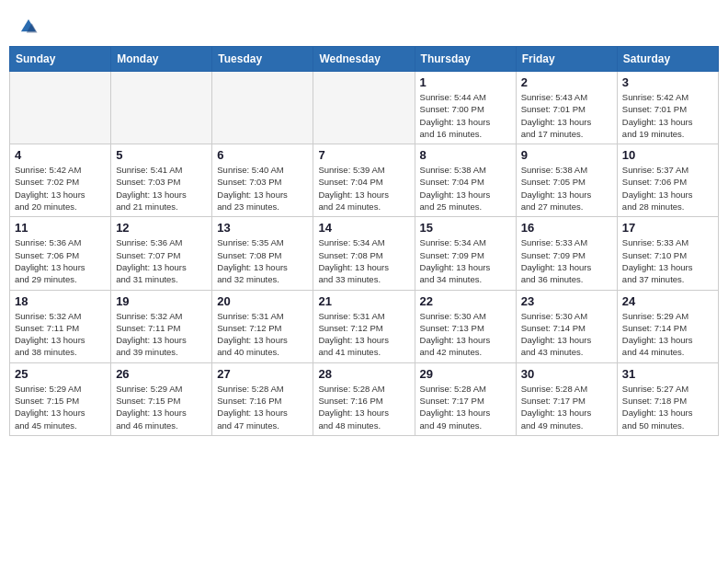  I want to click on weekday-header-saturday: Saturday, so click(667, 59).